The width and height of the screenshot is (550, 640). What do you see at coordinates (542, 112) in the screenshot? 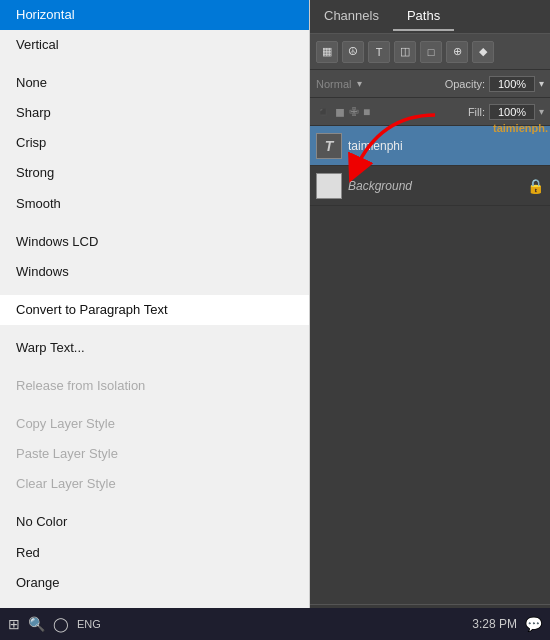
I see `fill-dropdown-arrow: ▾` at bounding box center [542, 112].